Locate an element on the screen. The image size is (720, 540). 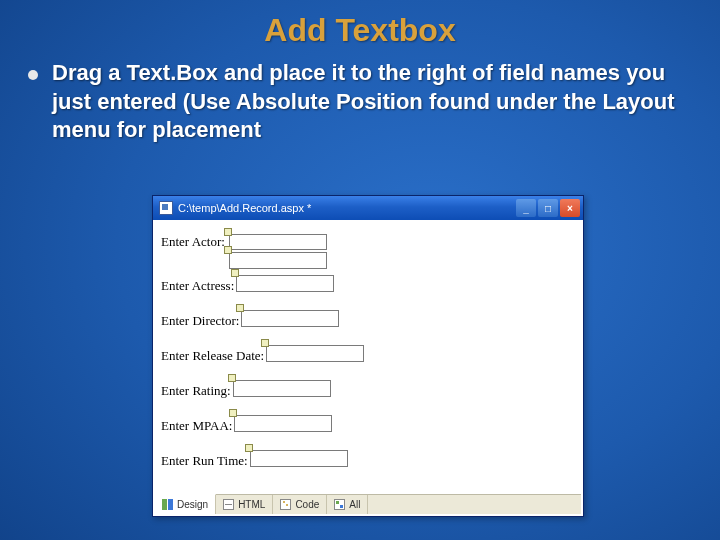
field-row: Enter Rating: is located at coordinates (246, 390).